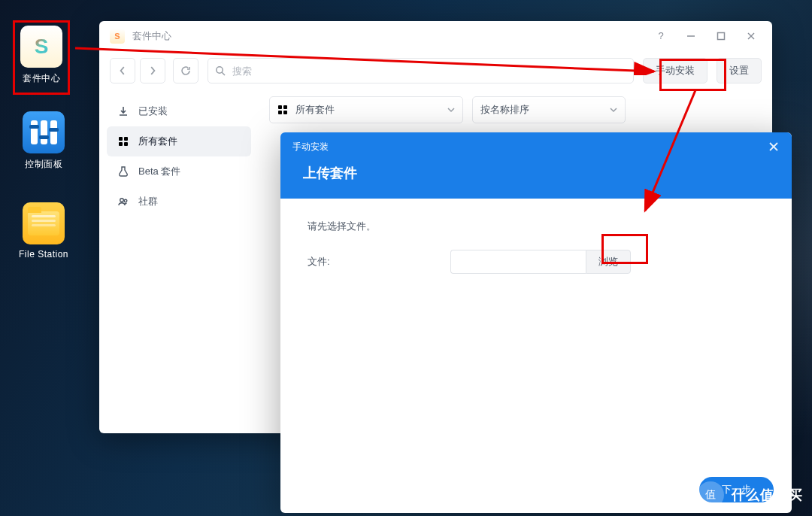  Describe the element at coordinates (436, 71) in the screenshot. I see `window-toolbar: 手动安装 设置` at that location.